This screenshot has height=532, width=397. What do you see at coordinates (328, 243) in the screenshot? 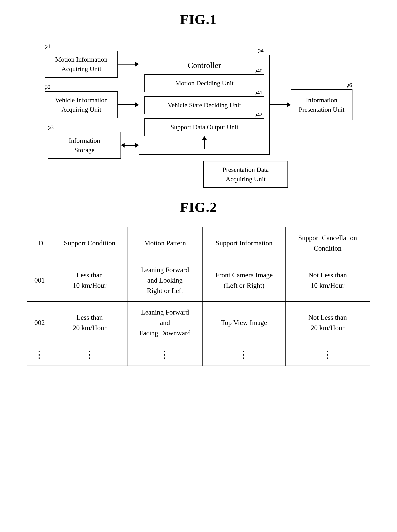
I see `col-cancellation-header: Support CancellationCondition` at bounding box center [328, 243].